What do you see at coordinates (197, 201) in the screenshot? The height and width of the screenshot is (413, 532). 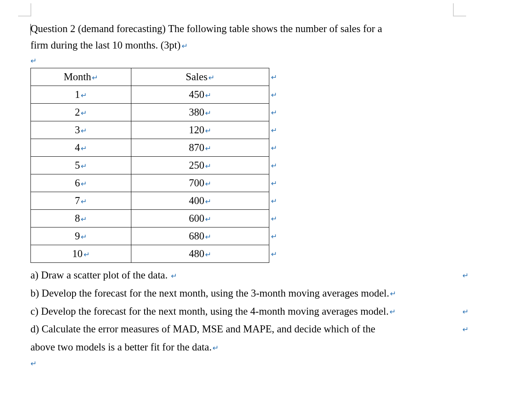 I see `cell-value: 400` at bounding box center [197, 201].